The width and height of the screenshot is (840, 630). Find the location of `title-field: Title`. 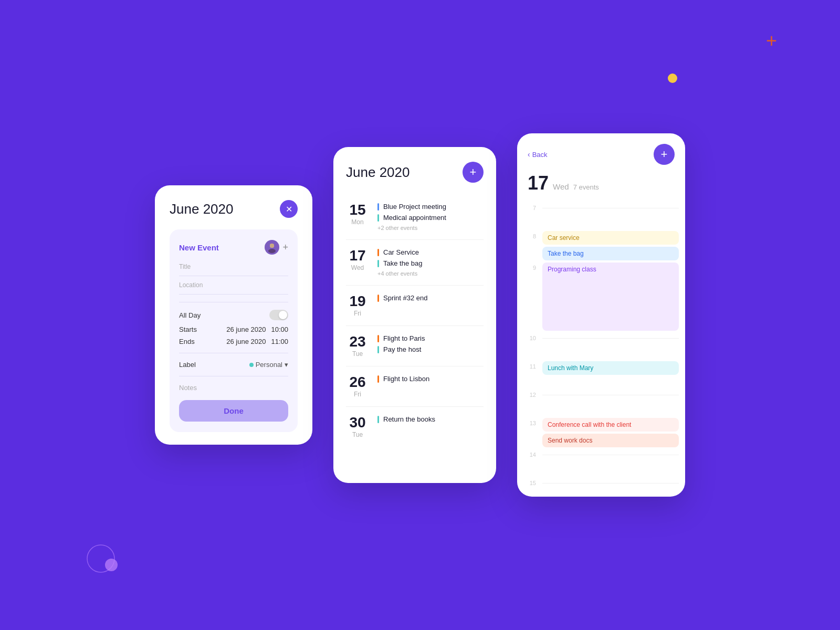

title-field: Title is located at coordinates (234, 270).